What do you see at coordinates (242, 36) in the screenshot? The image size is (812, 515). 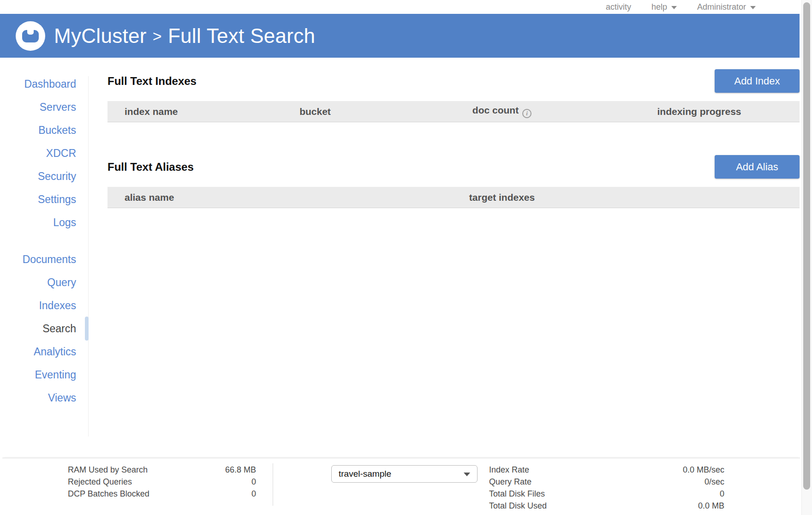 I see `page-title: Full Text Search` at bounding box center [242, 36].